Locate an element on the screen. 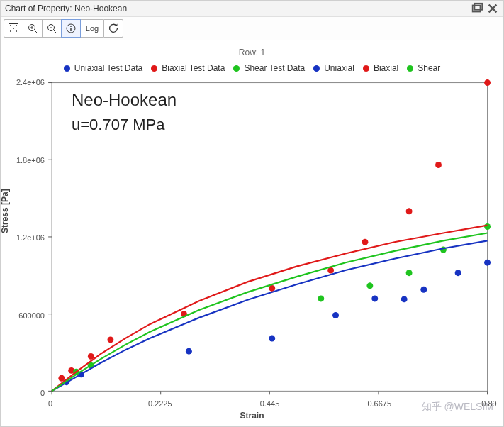 The height and width of the screenshot is (427, 504). window-title: Chart of Property: Neo-Hookean is located at coordinates (237, 9).